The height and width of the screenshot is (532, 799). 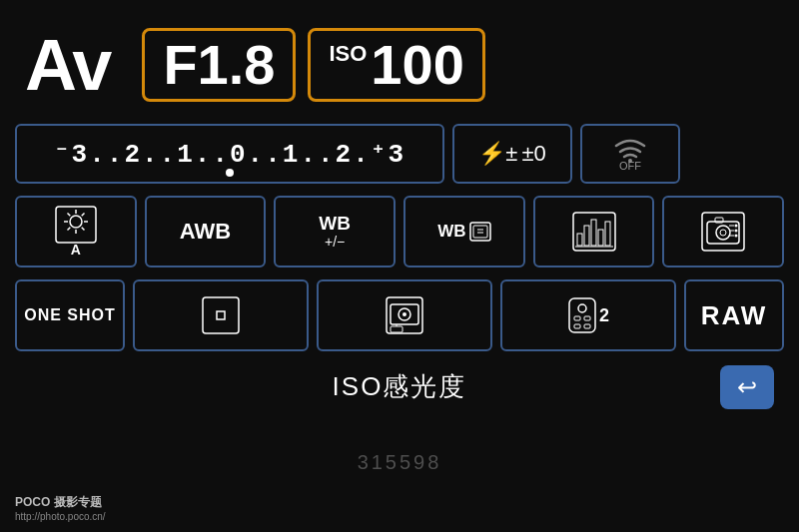 I want to click on image-format-label: RAW, so click(x=735, y=315).